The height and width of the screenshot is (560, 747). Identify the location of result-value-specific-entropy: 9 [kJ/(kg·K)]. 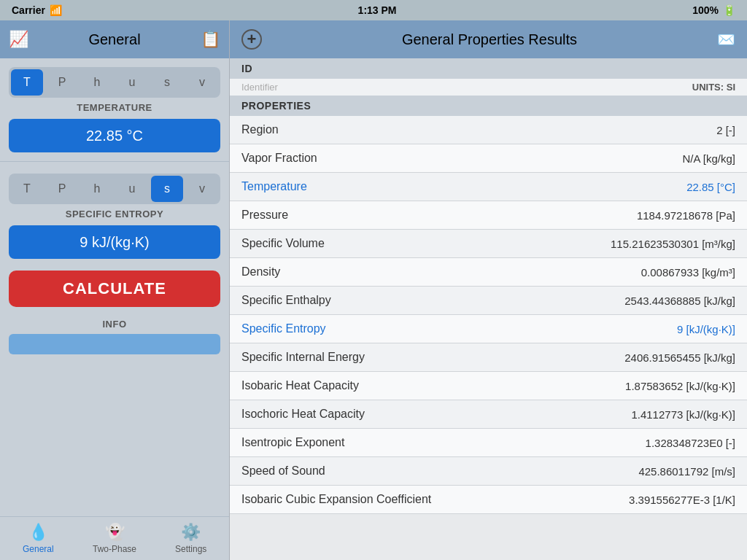
(706, 330).